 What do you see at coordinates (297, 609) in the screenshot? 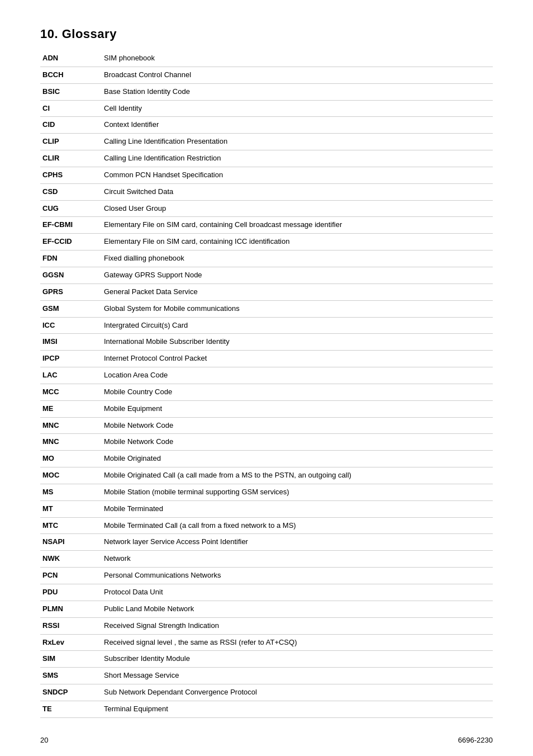
I see `glossary-definition: Public Land Mobile Network` at bounding box center [297, 609].